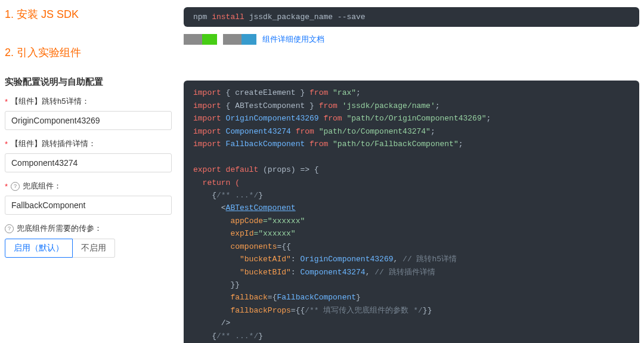 The height and width of the screenshot is (343, 644). What do you see at coordinates (411, 17) in the screenshot?
I see `npm-install-cmd: npm install jssdk_package_name --save` at bounding box center [411, 17].